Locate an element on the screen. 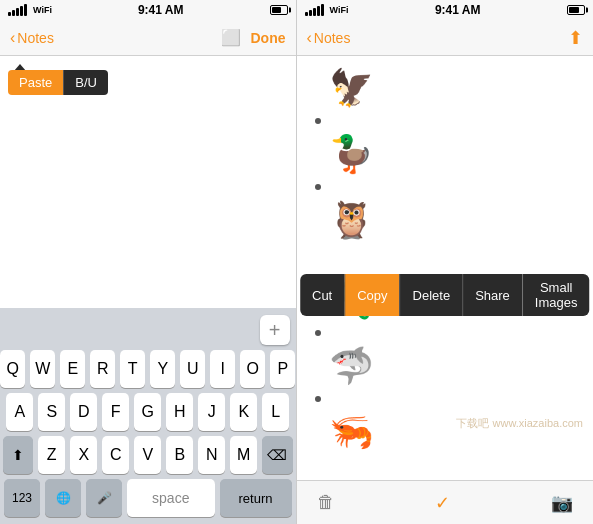 This screenshot has height=524, width=593. shift-key: ⬆ is located at coordinates (18, 455).